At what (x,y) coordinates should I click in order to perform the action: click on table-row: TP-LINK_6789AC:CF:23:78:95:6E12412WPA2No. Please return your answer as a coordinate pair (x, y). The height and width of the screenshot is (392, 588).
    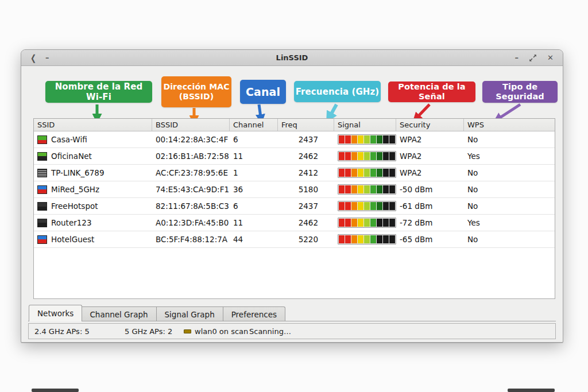
    Looking at the image, I should click on (294, 173).